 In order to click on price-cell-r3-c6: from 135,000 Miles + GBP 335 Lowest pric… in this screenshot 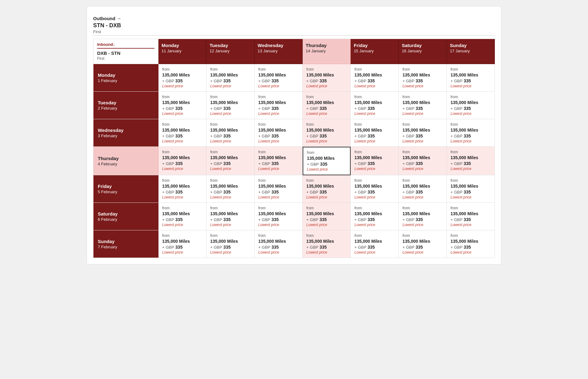, I will do `click(471, 161)`.